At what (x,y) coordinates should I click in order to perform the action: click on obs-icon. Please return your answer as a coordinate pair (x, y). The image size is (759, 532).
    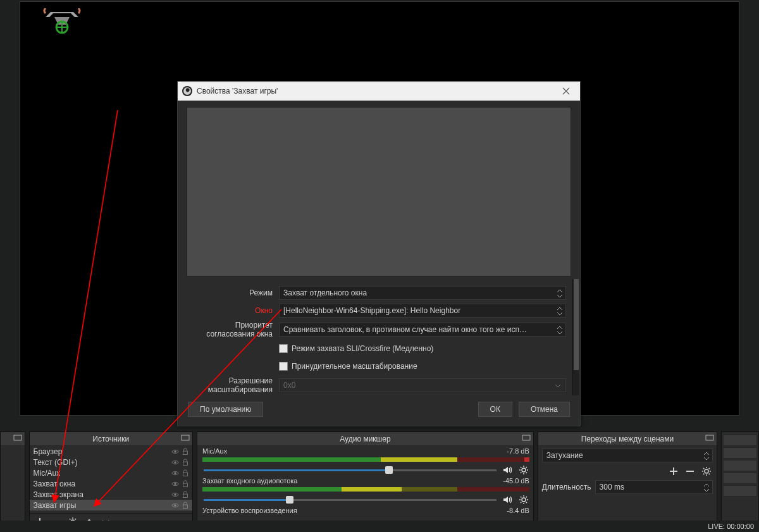
    Looking at the image, I should click on (187, 91).